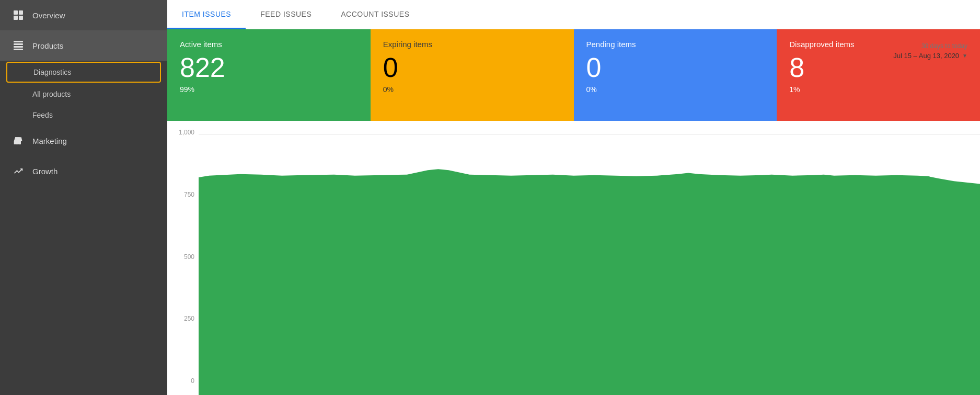  Describe the element at coordinates (930, 51) in the screenshot. I see `date-range-area: 30 days to today Jul 15 – Aug 13, 2020 ▼` at that location.